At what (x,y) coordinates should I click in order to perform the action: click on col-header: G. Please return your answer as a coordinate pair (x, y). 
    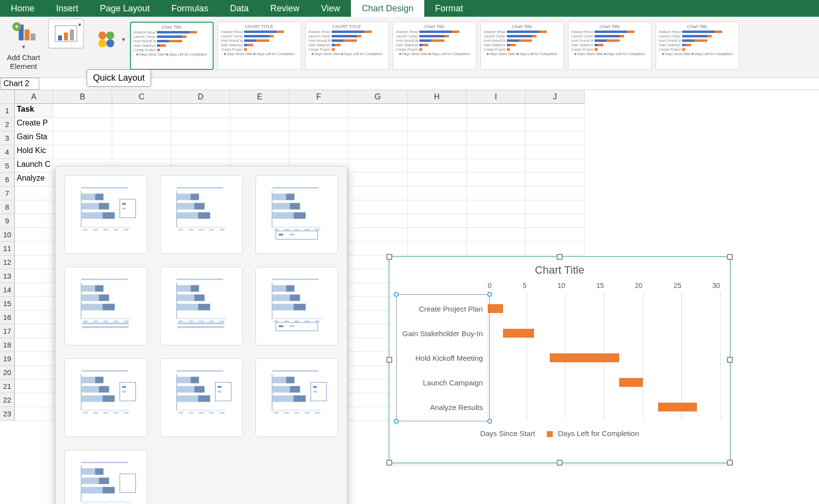
    Looking at the image, I should click on (378, 97).